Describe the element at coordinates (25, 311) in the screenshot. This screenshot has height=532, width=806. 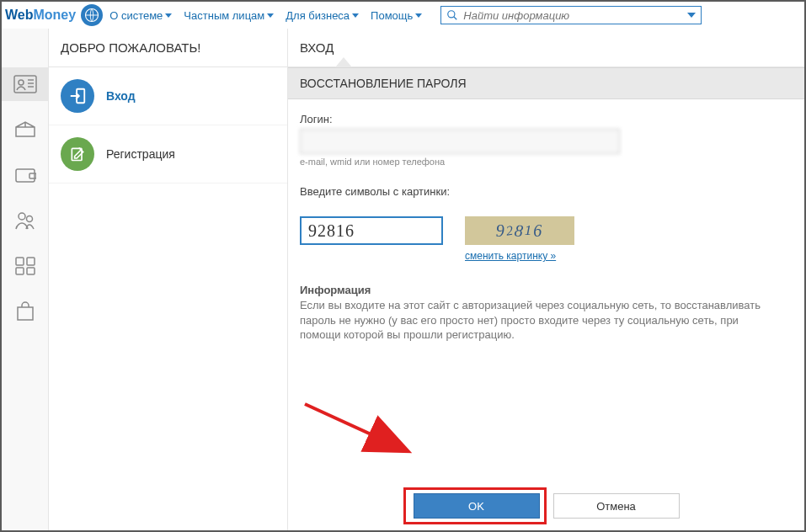
I see `sidebar-icon-bag` at that location.